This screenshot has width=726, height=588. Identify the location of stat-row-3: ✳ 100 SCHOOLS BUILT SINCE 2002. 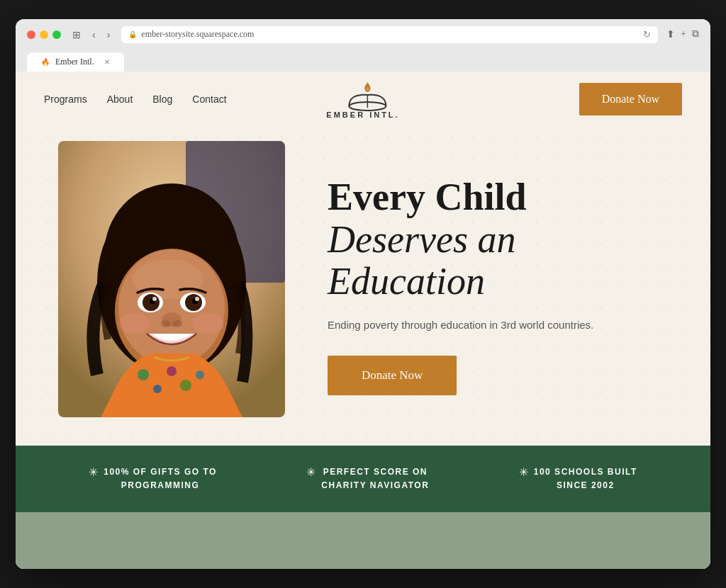
(579, 479).